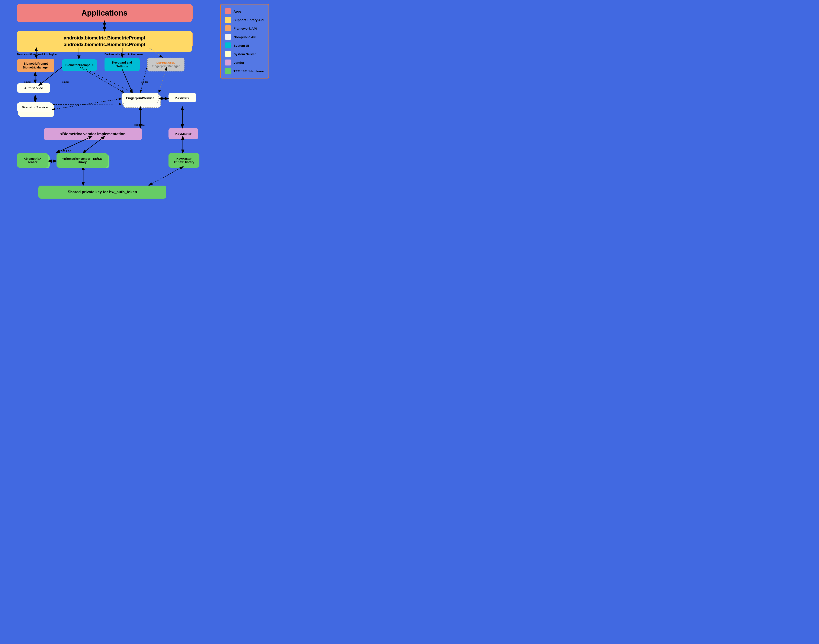  Describe the element at coordinates (93, 134) in the screenshot. I see `biometric-vendor-box: <Biometric> vendor implementation` at that location.